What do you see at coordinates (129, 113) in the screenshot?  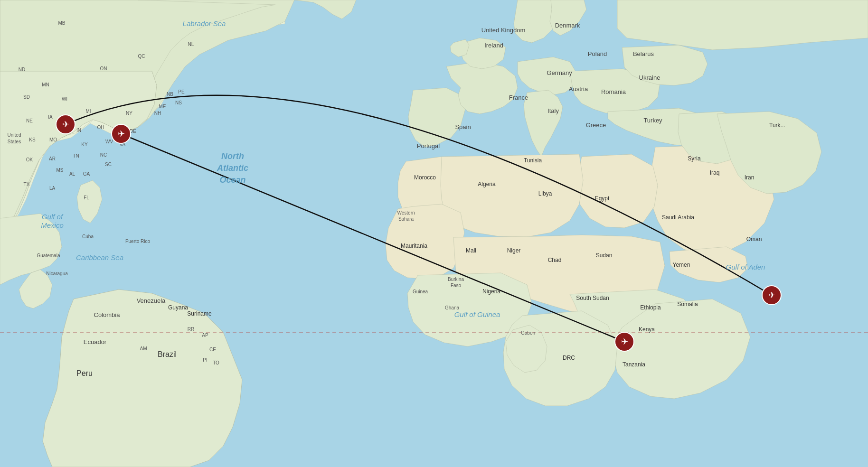 I see `ny-label: NY` at bounding box center [129, 113].